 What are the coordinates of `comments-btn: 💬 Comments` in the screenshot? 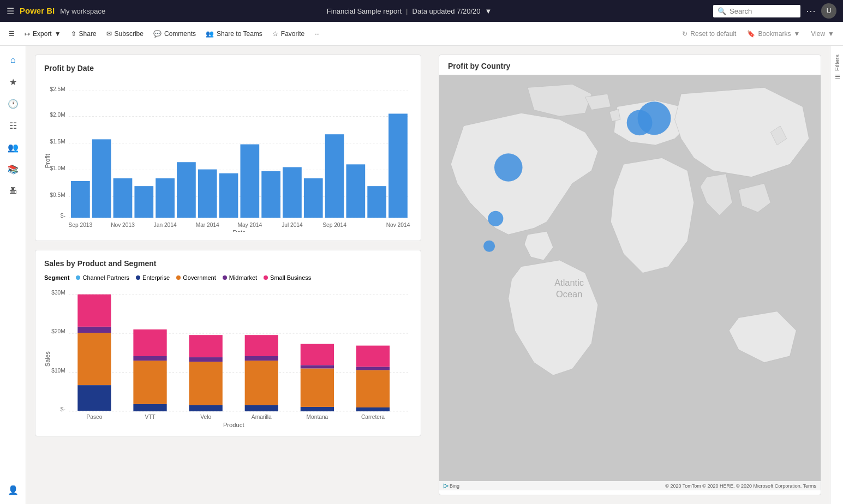 It's located at (175, 34).